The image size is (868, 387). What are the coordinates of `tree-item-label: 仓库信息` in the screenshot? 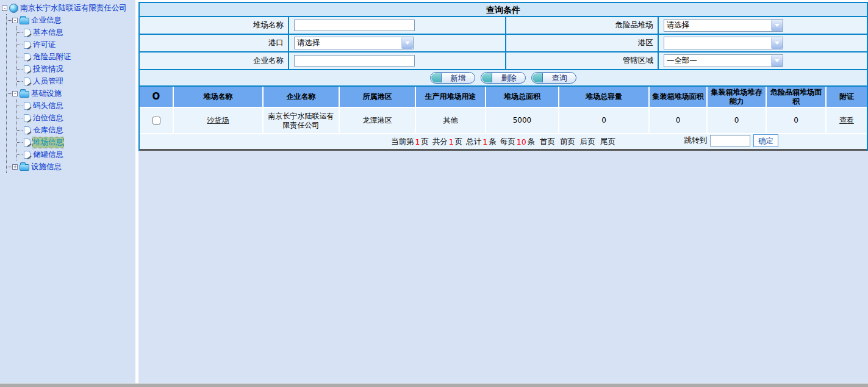 It's located at (48, 131).